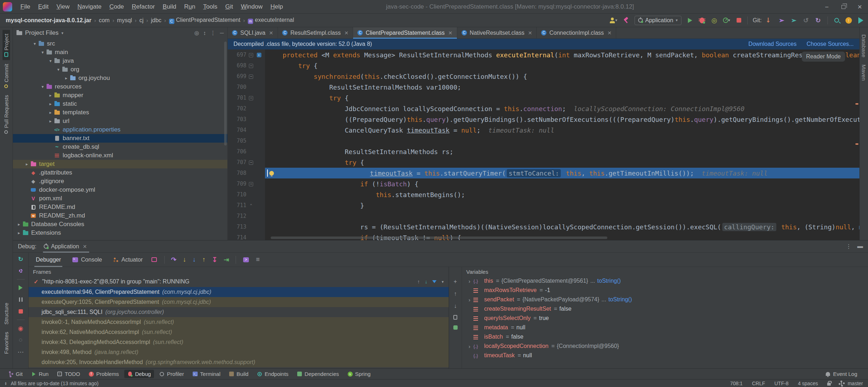 Image resolution: width=868 pixels, height=387 pixels. What do you see at coordinates (276, 7) in the screenshot?
I see `menu-item-help: Help` at bounding box center [276, 7].